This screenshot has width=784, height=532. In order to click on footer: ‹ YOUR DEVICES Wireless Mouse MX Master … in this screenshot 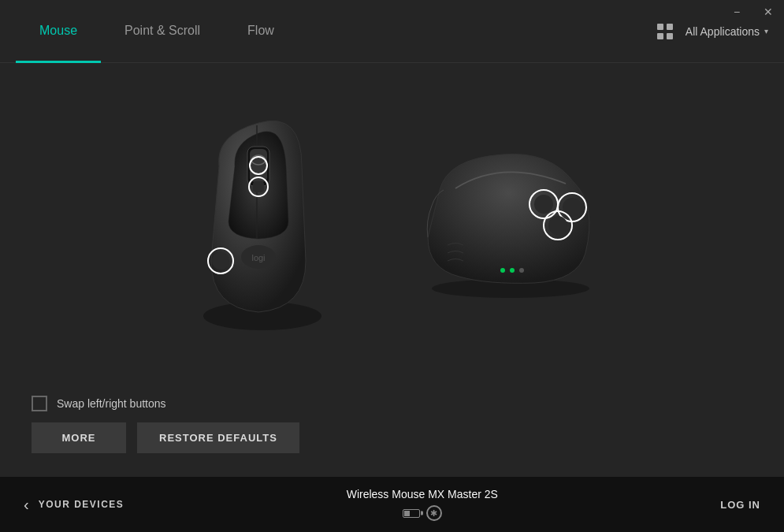, I will do `click(392, 504)`.